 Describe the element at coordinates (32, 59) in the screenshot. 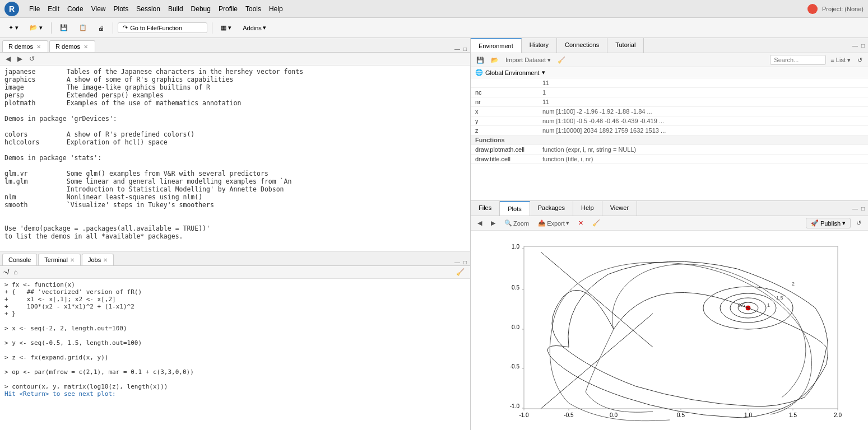

I see `editor-refresh-button: ↺` at that location.